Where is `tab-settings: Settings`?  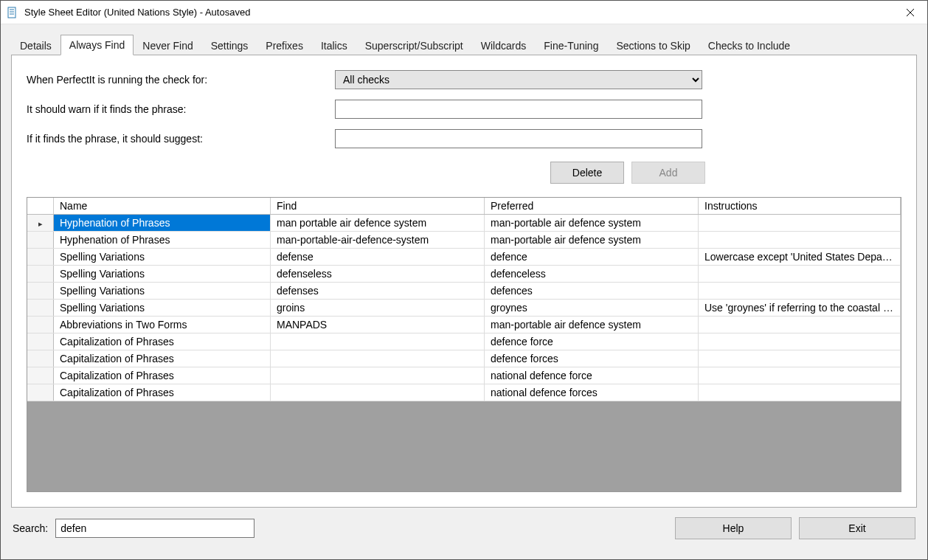 tab-settings: Settings is located at coordinates (230, 46).